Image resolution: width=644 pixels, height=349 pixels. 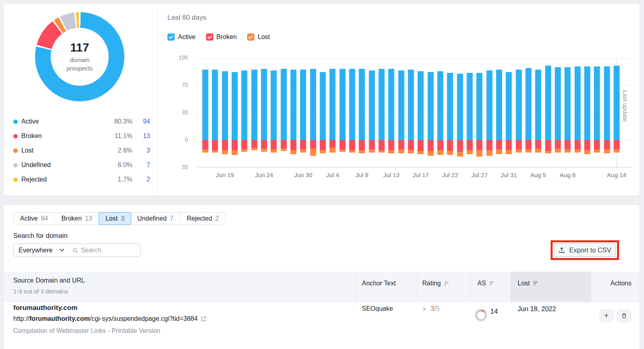 I want to click on filter-active: Active, so click(x=182, y=37).